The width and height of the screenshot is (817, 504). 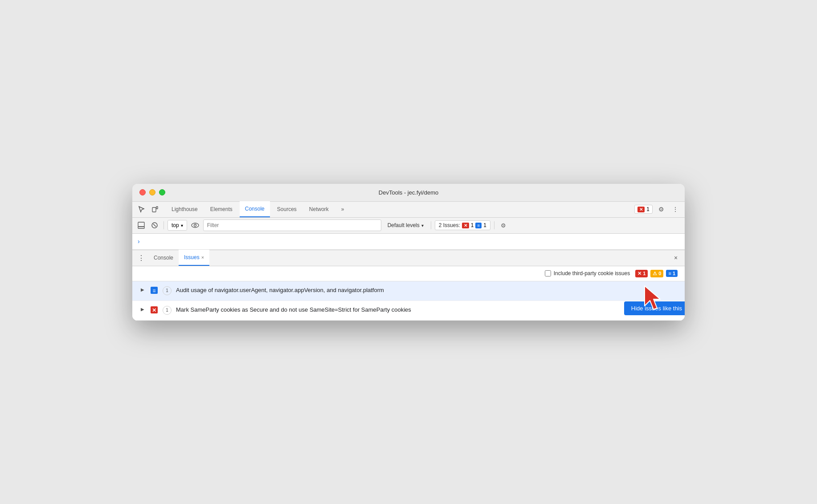 I want to click on maximize-button, so click(x=162, y=192).